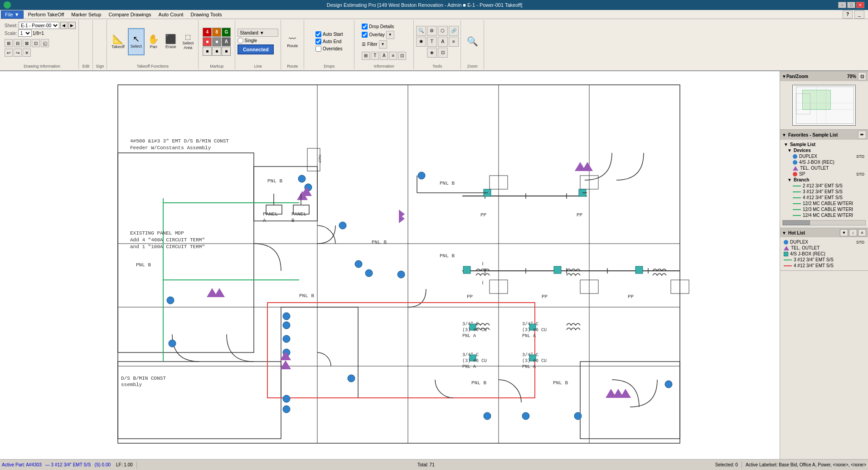  Describe the element at coordinates (860, 5) in the screenshot. I see `close-button: ✕` at that location.